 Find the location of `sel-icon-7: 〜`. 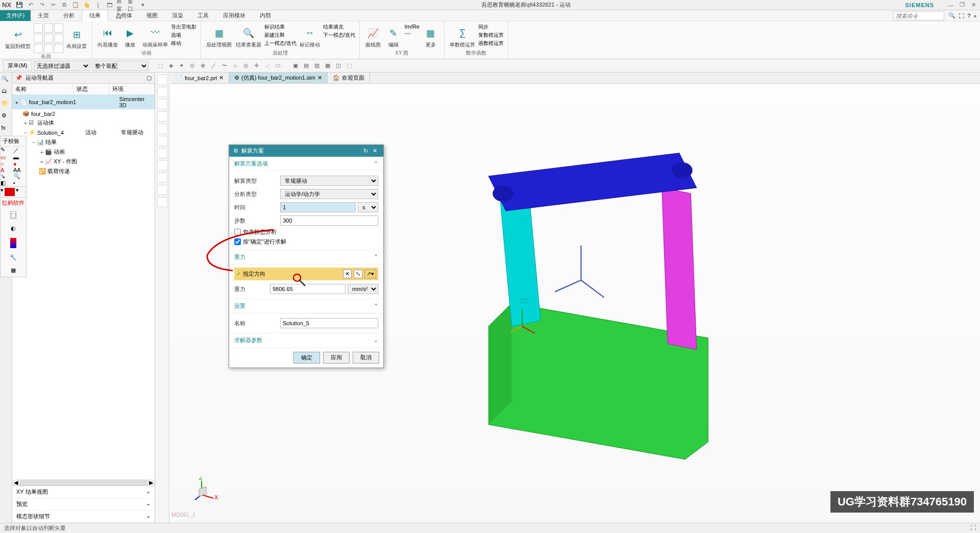

sel-icon-7: 〜 is located at coordinates (225, 66).